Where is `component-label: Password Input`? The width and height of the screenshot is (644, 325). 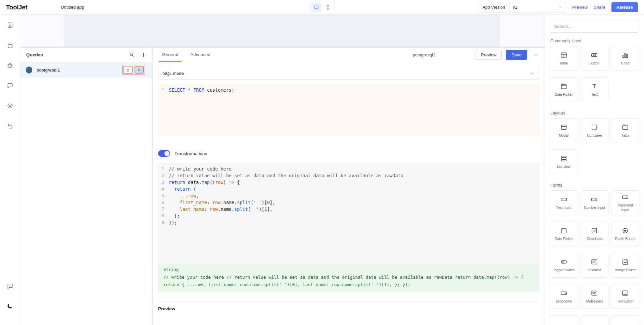 component-label: Password Input is located at coordinates (625, 207).